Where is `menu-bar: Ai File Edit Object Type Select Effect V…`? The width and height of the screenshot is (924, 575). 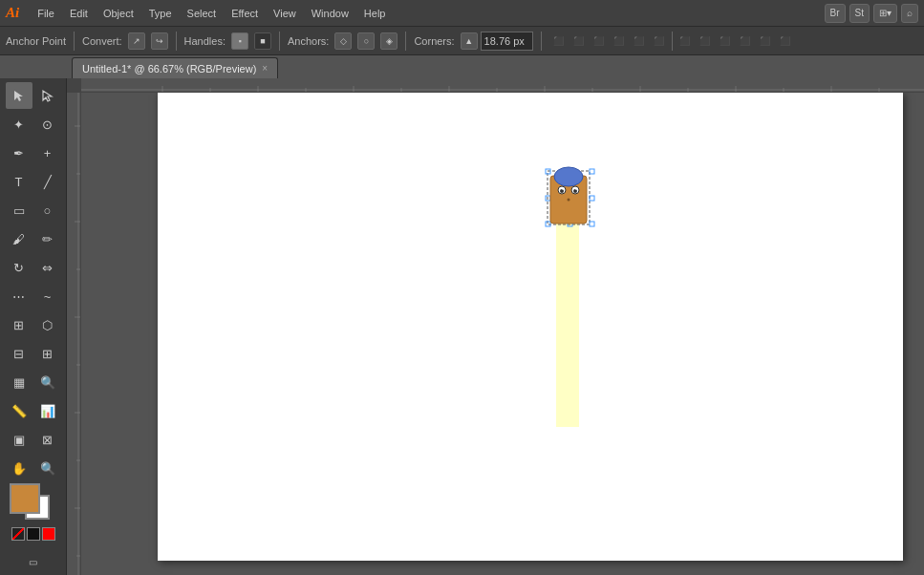 menu-bar: Ai File Edit Object Type Select Effect V… is located at coordinates (462, 13).